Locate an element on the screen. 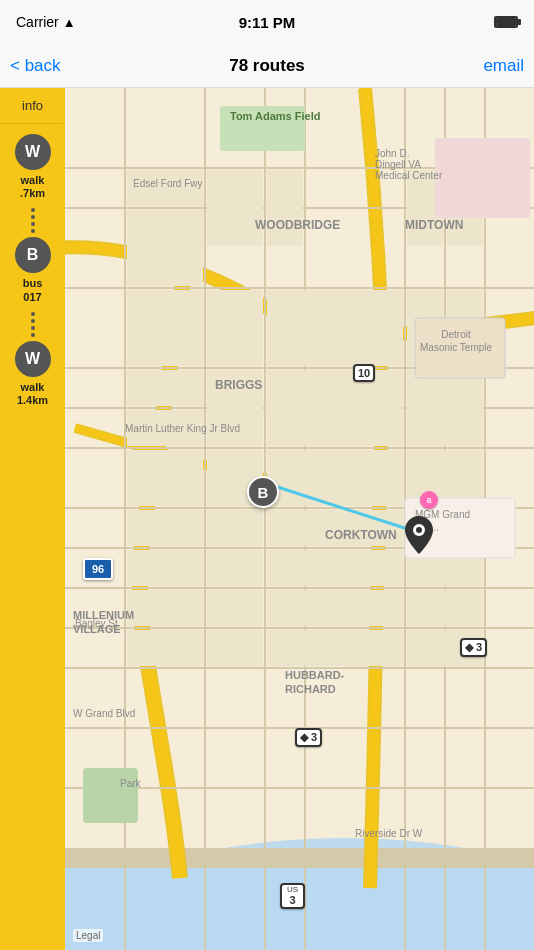  back-button: < back is located at coordinates (36, 66).